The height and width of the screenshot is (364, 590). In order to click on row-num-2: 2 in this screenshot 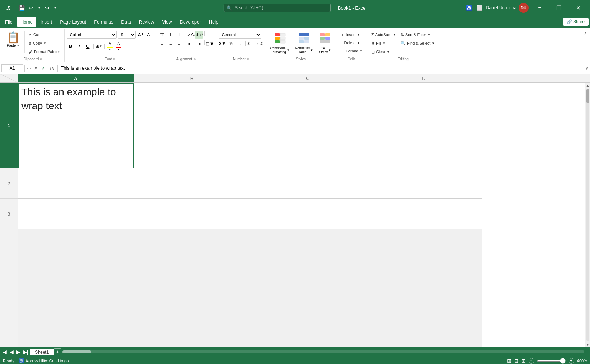, I will do `click(9, 183)`.